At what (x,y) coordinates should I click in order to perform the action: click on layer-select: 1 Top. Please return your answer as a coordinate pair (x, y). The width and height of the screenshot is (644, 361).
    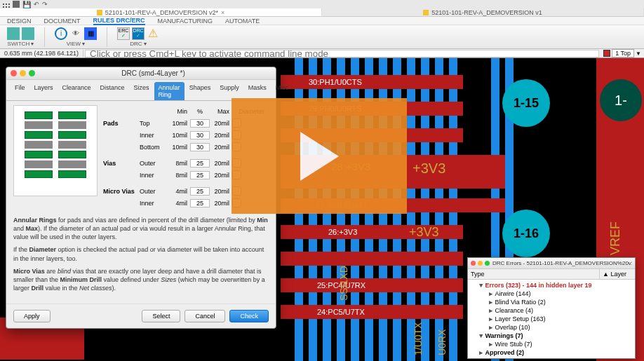
    Looking at the image, I should click on (623, 53).